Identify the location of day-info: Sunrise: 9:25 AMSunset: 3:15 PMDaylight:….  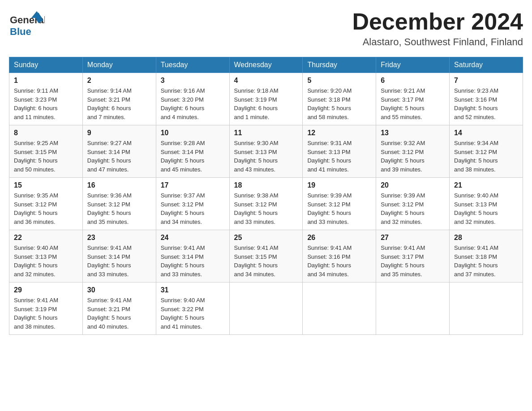
(46, 156).